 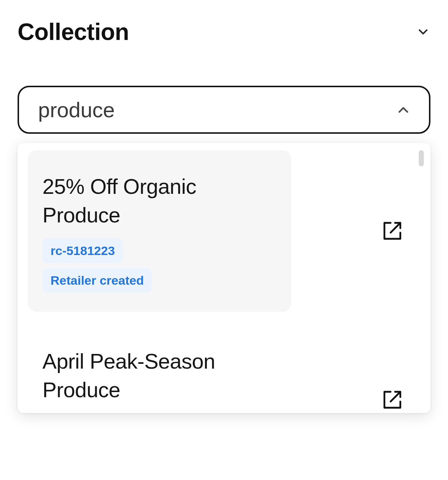 What do you see at coordinates (421, 158) in the screenshot?
I see `scrollbar-thumb` at bounding box center [421, 158].